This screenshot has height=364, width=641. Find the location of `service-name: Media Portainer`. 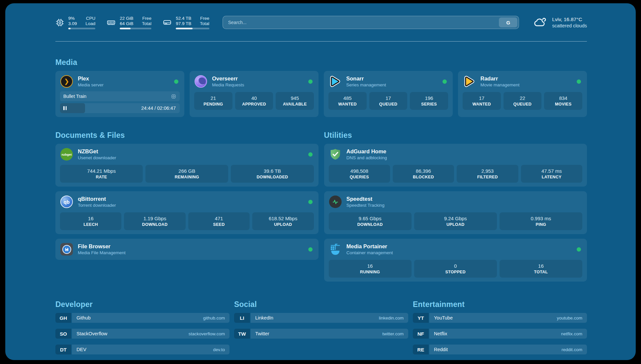

service-name: Media Portainer is located at coordinates (460, 247).